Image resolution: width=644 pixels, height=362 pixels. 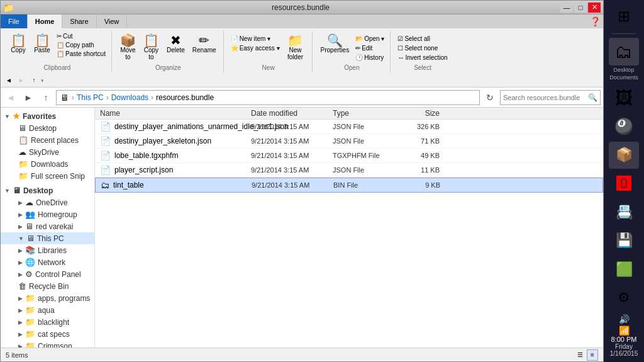 I want to click on delete-button: ✖ Delete, so click(x=176, y=44).